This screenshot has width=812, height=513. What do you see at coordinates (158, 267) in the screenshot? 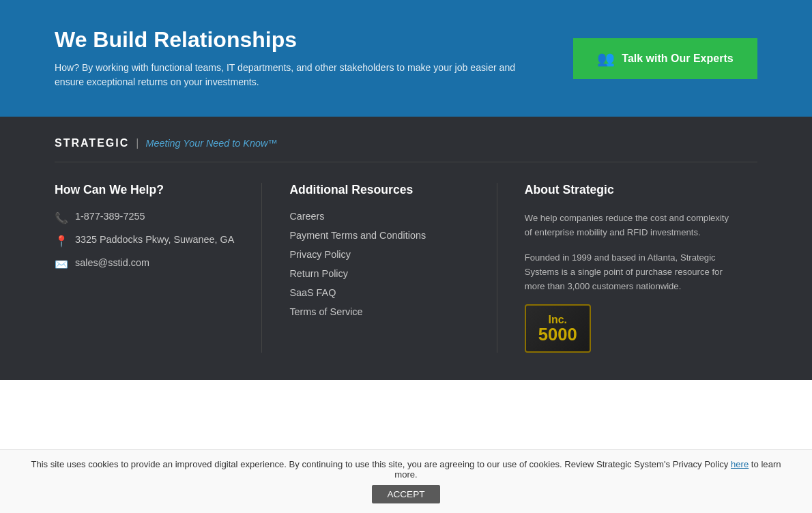
I see `how-can-we-help-column: How Can We Help? 📞 1-877-389-7255 📍 3325…` at bounding box center [158, 267].